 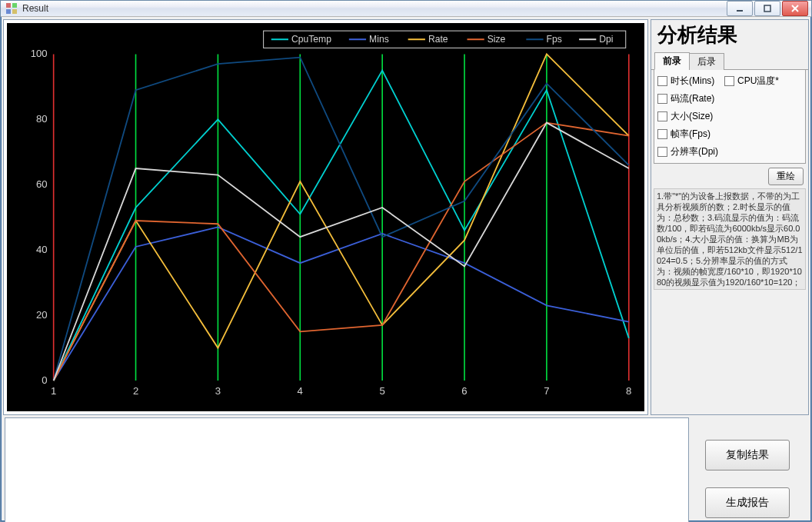 What do you see at coordinates (45, 380) in the screenshot?
I see `svg-text: 0` at bounding box center [45, 380].